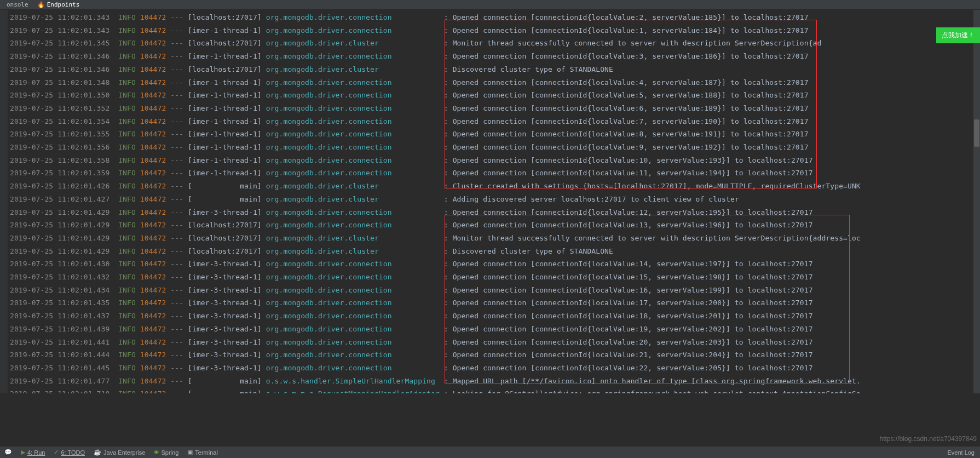  What do you see at coordinates (60, 108) in the screenshot?
I see `log-timestamp: 2019-07-25 11:02:01.352` at bounding box center [60, 108].